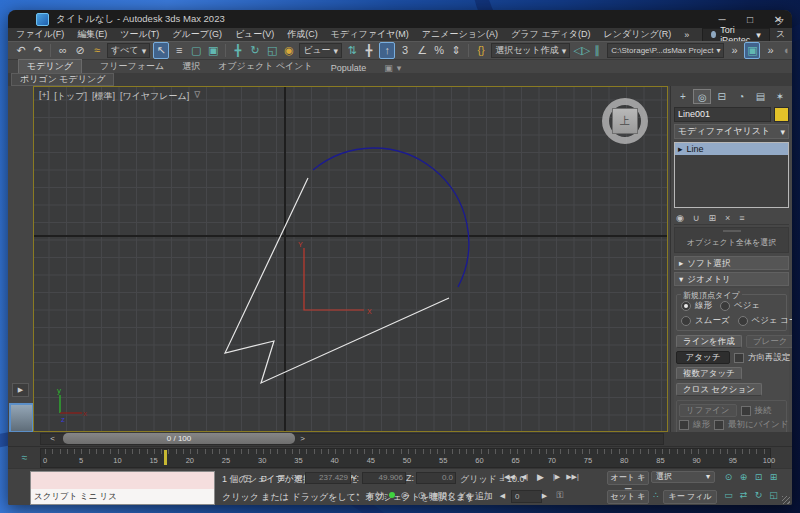  Describe the element at coordinates (732, 263) in the screenshot. I see `soft-selection-rollout-header: ▸ ソフト選択` at that location.